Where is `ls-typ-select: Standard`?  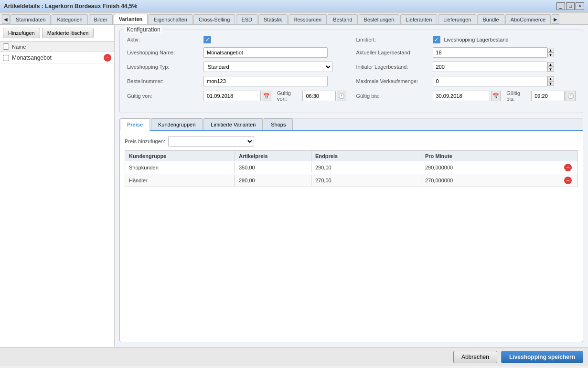
ls-typ-select: Standard is located at coordinates (268, 67).